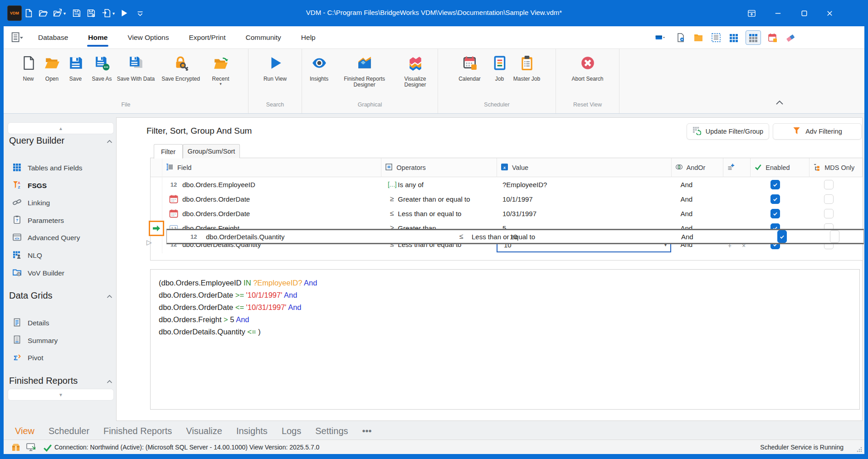 The width and height of the screenshot is (868, 459). I want to click on customize-quick-access-button, so click(140, 13).